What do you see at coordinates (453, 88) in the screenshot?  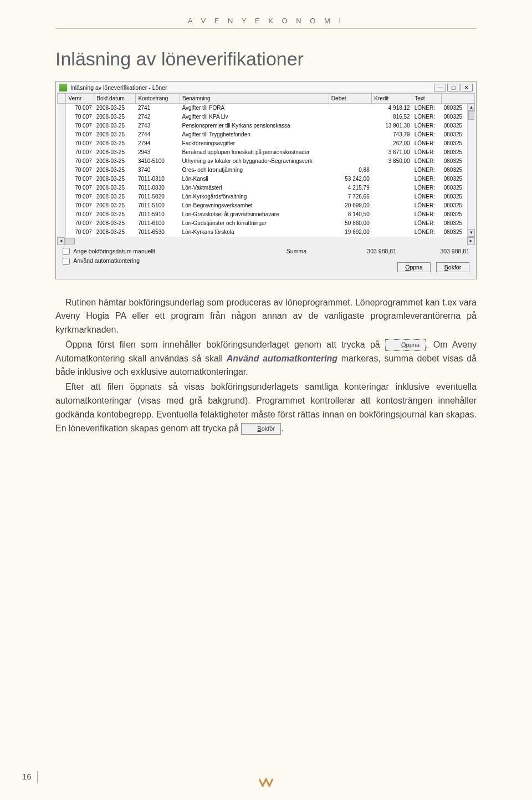 I see `maximize-button: ▢` at bounding box center [453, 88].